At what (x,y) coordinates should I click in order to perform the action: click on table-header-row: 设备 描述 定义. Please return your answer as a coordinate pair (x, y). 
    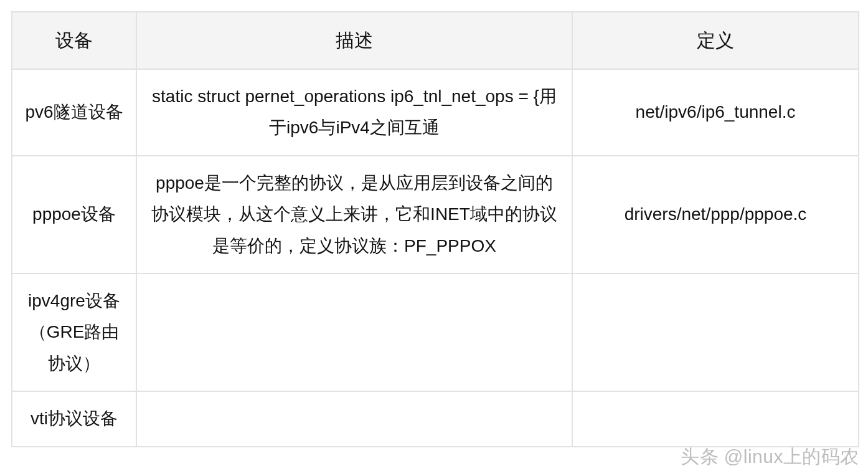
    Looking at the image, I should click on (435, 40).